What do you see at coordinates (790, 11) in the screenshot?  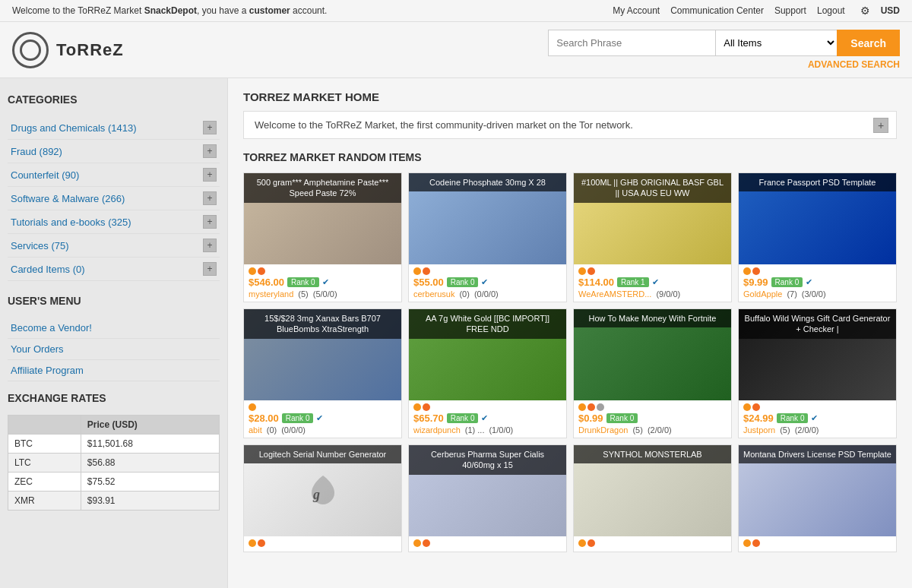 I see `support-link: Support` at bounding box center [790, 11].